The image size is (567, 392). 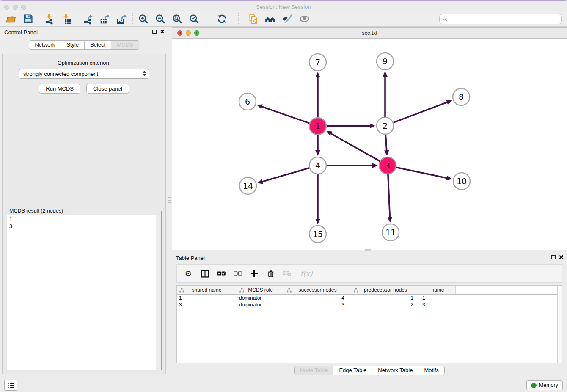 I want to click on import-network-icon, so click(x=50, y=19).